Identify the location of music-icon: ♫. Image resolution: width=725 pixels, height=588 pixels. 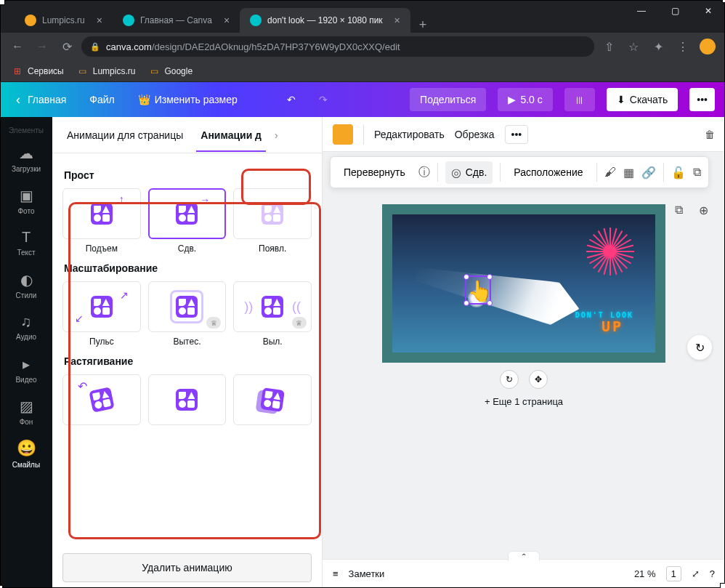
(26, 321).